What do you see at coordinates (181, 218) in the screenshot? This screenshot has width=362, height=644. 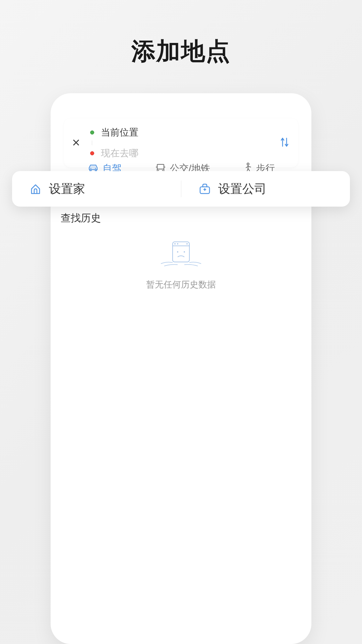 I see `history-title: 查找历史` at bounding box center [181, 218].